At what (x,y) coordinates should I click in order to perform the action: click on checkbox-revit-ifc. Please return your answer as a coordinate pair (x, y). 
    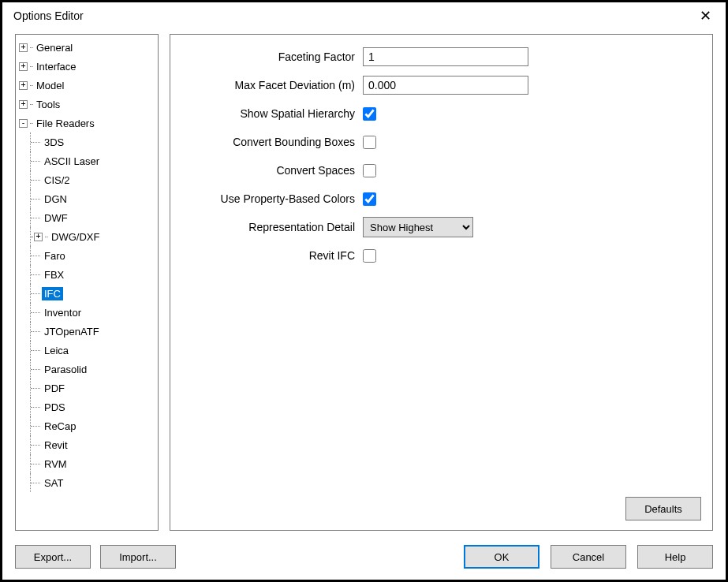
    Looking at the image, I should click on (369, 256).